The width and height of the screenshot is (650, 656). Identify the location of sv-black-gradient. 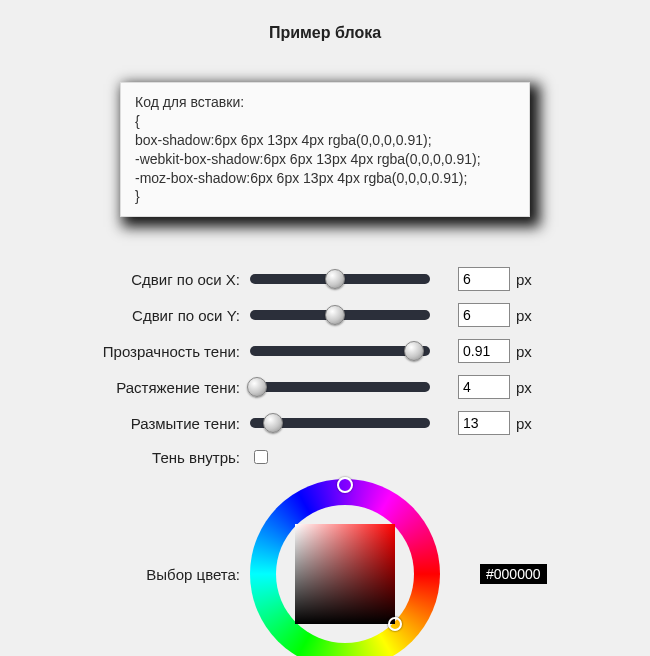
(345, 574).